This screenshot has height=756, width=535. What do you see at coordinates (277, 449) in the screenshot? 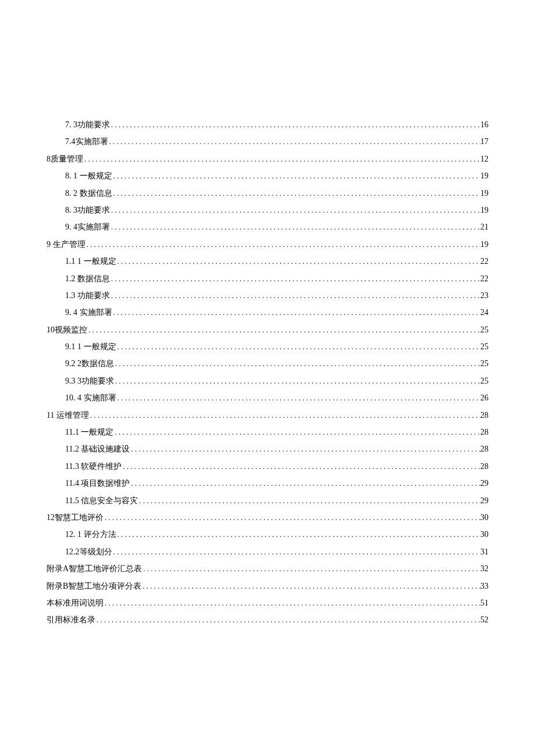
I see `toc-entry: 11.2 基础设施建设 28` at bounding box center [277, 449].